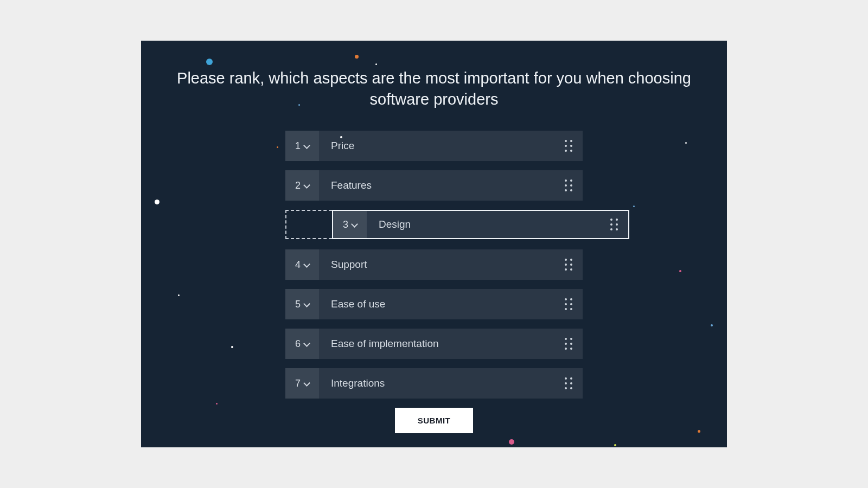  Describe the element at coordinates (437, 304) in the screenshot. I see `rank-label: Ease of use` at that location.